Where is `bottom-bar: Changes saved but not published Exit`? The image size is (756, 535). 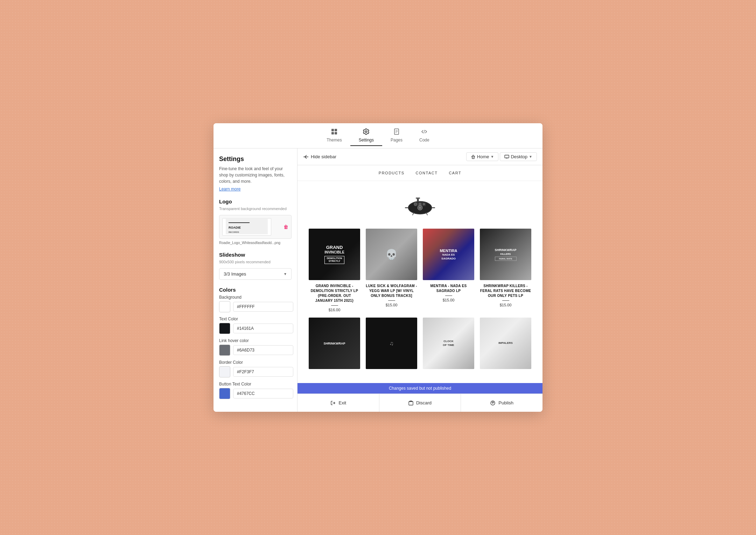 bottom-bar: Changes saved but not published Exit is located at coordinates (420, 397).